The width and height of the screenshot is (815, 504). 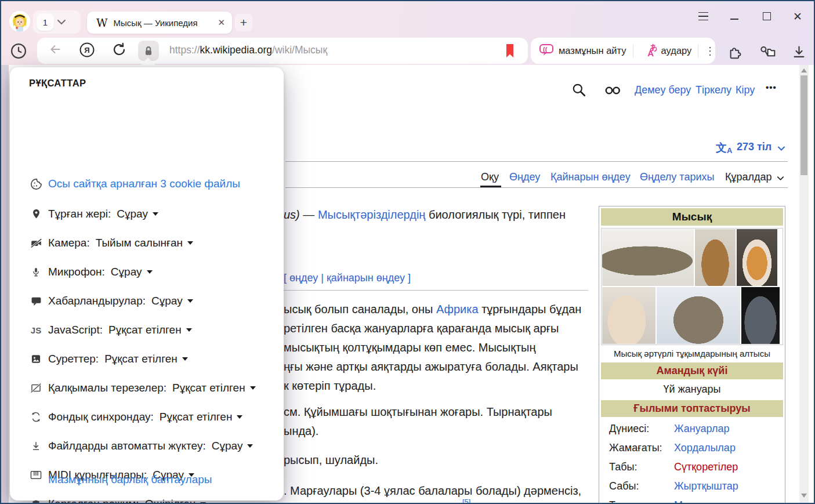 I want to click on tab-tools: Құралдар, so click(x=748, y=177).